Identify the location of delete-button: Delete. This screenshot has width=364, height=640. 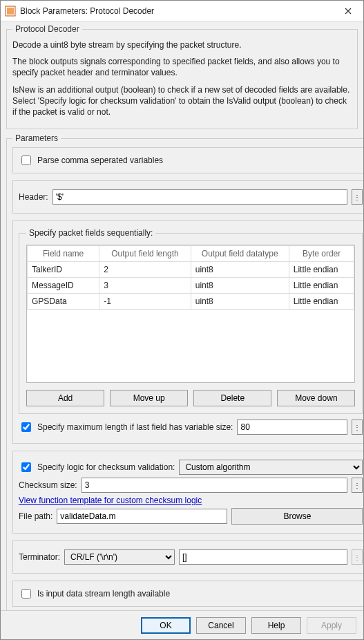
(232, 398).